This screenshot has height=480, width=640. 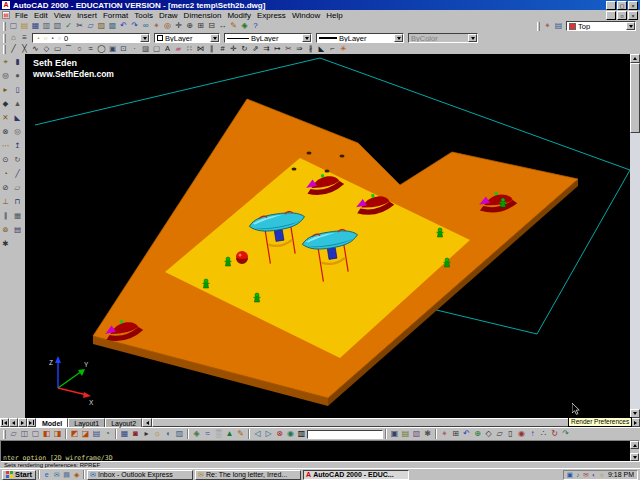 I want to click on lineweight-combo: ByLayer, so click(x=360, y=38).